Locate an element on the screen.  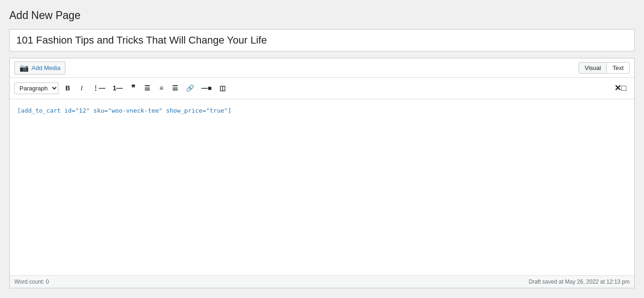
blockquote-button: ❞ is located at coordinates (134, 88).